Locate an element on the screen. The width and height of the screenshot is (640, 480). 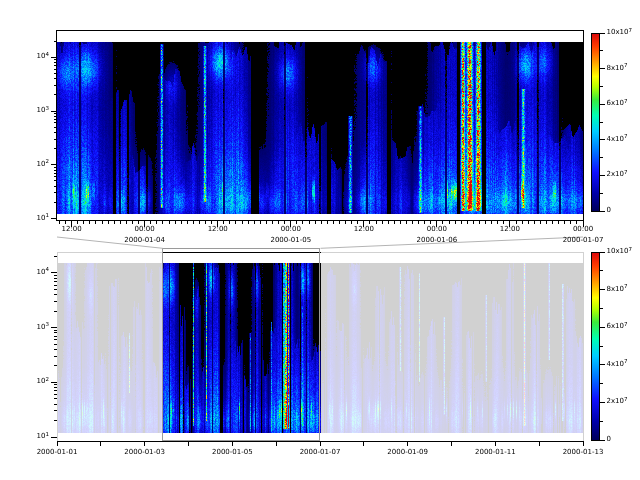
date-tick-label: 2000-01-09 is located at coordinates (408, 452).